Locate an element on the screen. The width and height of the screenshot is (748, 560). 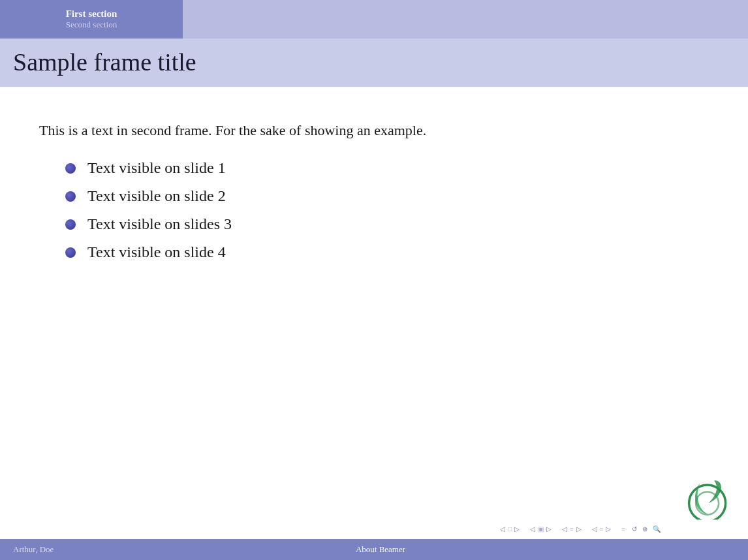
nav-right is located at coordinates (465, 20).